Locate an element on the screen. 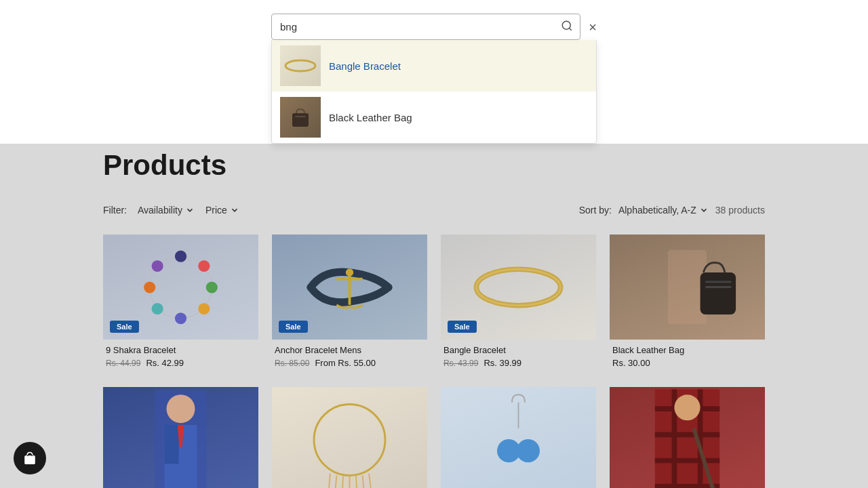 Image resolution: width=868 pixels, height=488 pixels. man-suit-illustration is located at coordinates (180, 438).